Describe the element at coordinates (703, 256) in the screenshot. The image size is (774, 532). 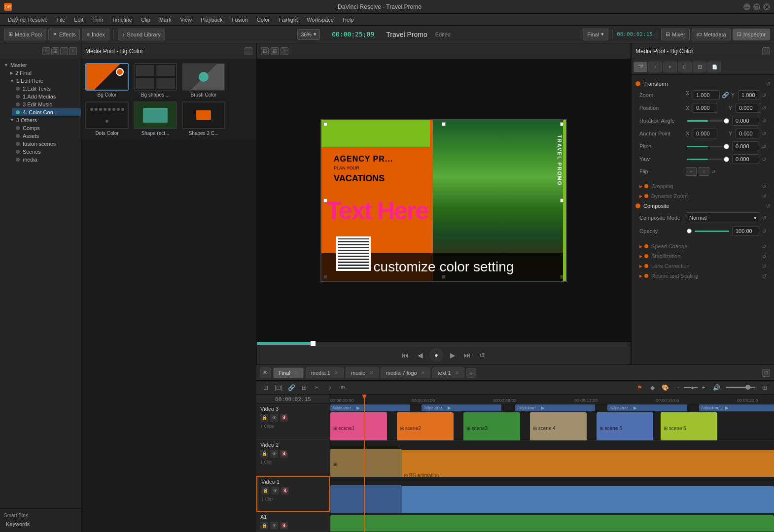
I see `insp-section-stabilization: Stabilization ↺` at that location.